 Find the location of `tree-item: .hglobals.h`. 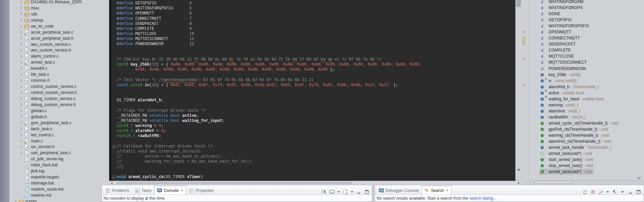

tree-item: .hglobals.h is located at coordinates (58, 117).